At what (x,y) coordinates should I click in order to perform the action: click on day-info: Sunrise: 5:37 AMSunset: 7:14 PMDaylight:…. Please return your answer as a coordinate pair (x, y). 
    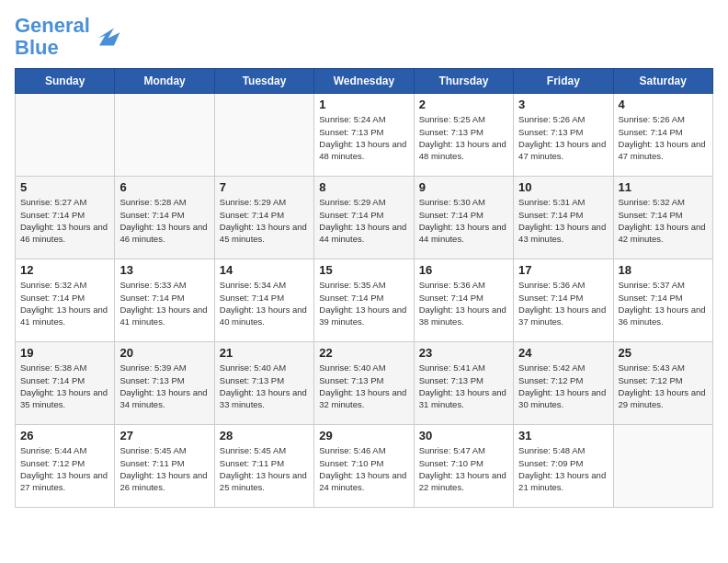
    Looking at the image, I should click on (664, 304).